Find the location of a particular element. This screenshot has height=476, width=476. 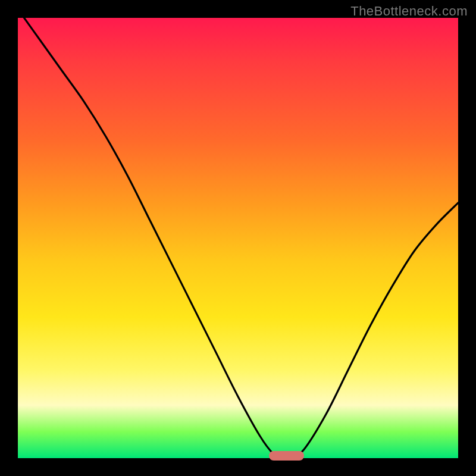

minimum-marker is located at coordinates (287, 456).